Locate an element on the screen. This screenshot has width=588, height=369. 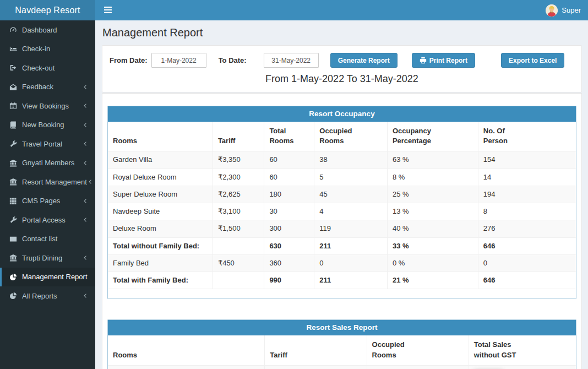
sidebar-item-label: Dashboard is located at coordinates (55, 30).